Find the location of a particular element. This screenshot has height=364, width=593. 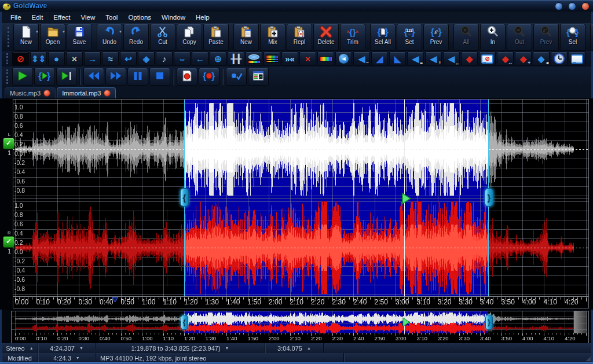

bend-arrow-button: → is located at coordinates (93, 59).